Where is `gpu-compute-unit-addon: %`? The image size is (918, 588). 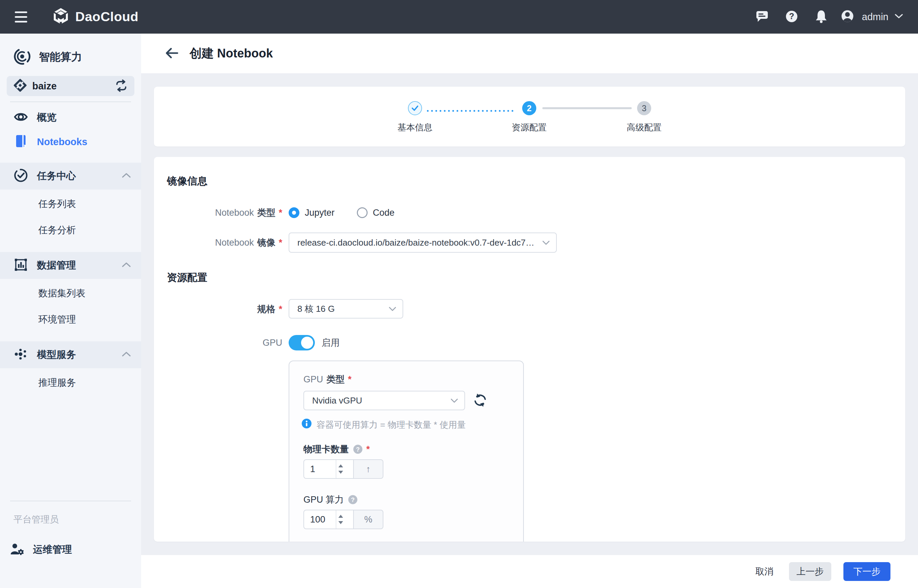 gpu-compute-unit-addon: % is located at coordinates (369, 519).